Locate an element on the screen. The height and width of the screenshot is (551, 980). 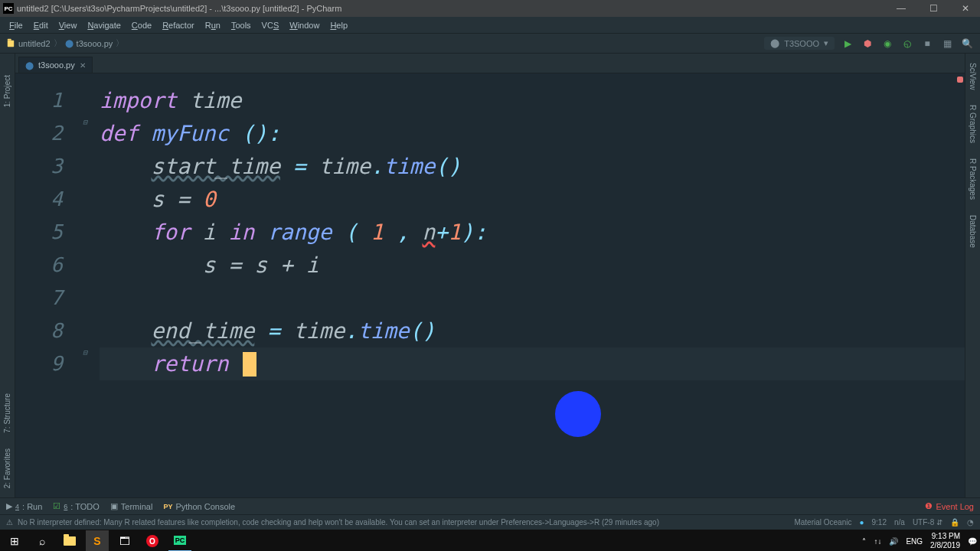
pycharm-logo-icon: PC is located at coordinates (8, 8).